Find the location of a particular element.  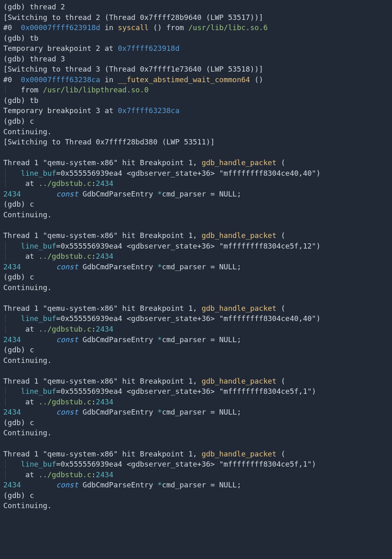

strval: "mffffffff8304ce5f,12" is located at coordinates (268, 246).